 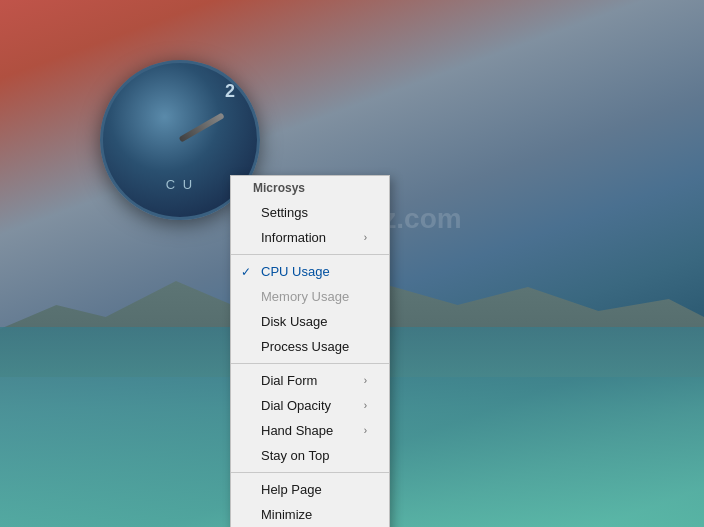 I want to click on menu-item-stay-on-top: Stay on Top, so click(x=310, y=456).